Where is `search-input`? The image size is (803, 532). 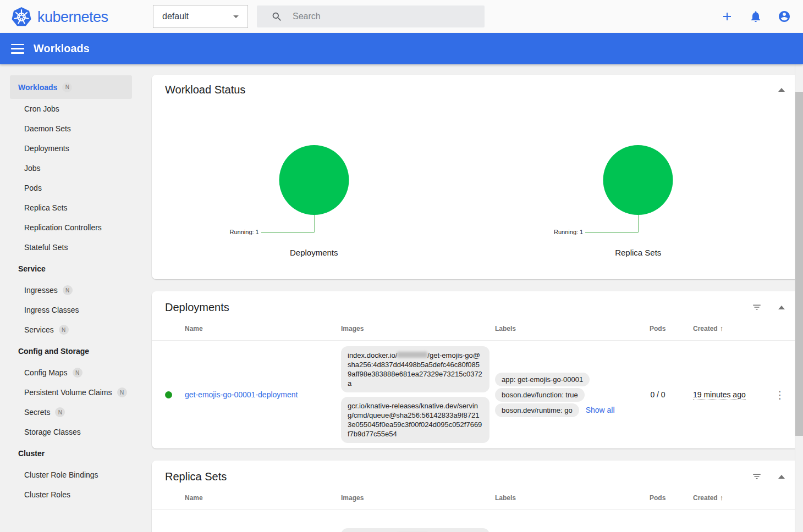 search-input is located at coordinates (375, 16).